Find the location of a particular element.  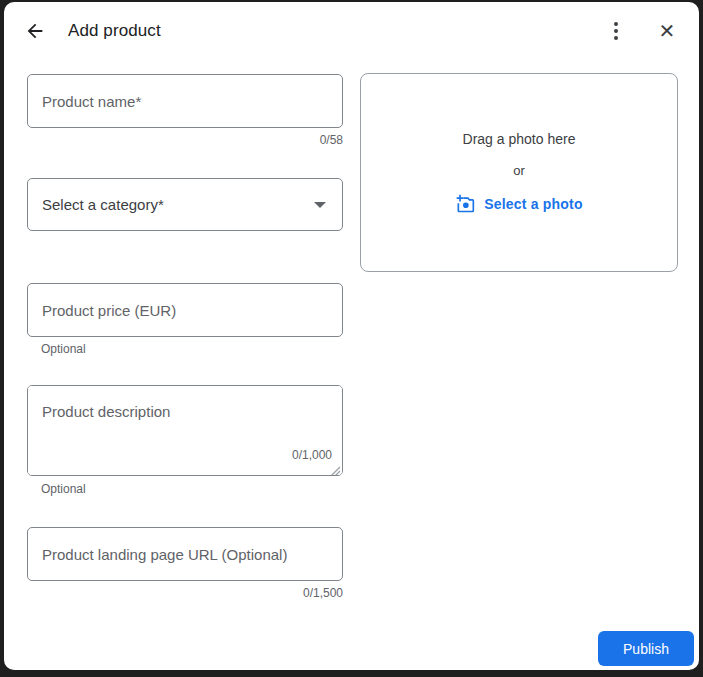

close-button: ✕ is located at coordinates (667, 31).